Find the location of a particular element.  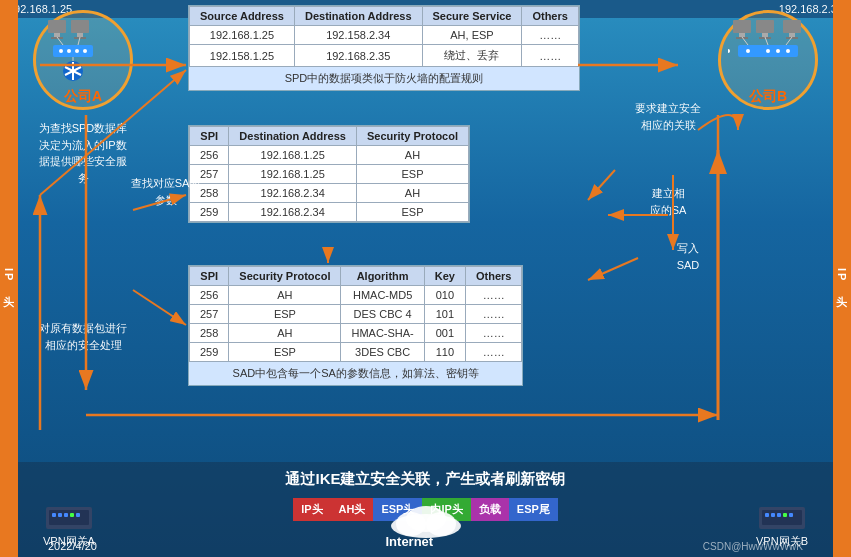

spd-header-others: Others is located at coordinates (550, 16).